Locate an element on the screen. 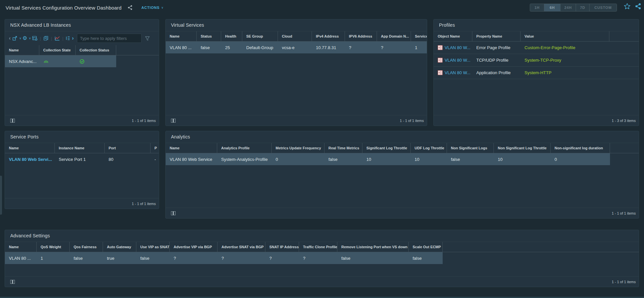  cell-cut: - is located at coordinates (154, 159).